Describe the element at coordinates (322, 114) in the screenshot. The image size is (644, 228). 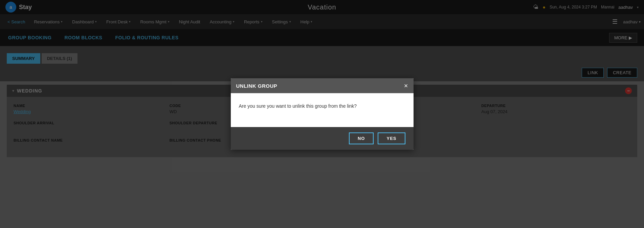
I see `unlink-group-modal: UNLINK GROUP × Are you sure you want to …` at that location.